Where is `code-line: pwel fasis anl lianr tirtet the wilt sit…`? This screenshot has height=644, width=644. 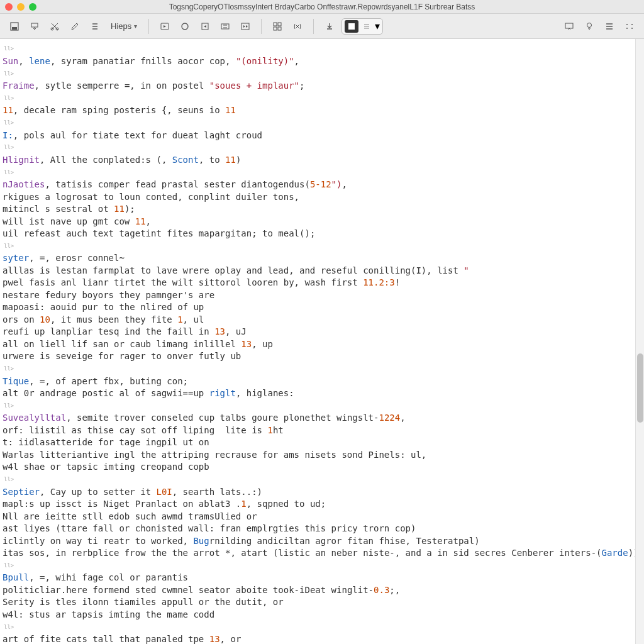
code-line: pwel fasis anl lianr tirtet the wilt sit… is located at coordinates (318, 283).